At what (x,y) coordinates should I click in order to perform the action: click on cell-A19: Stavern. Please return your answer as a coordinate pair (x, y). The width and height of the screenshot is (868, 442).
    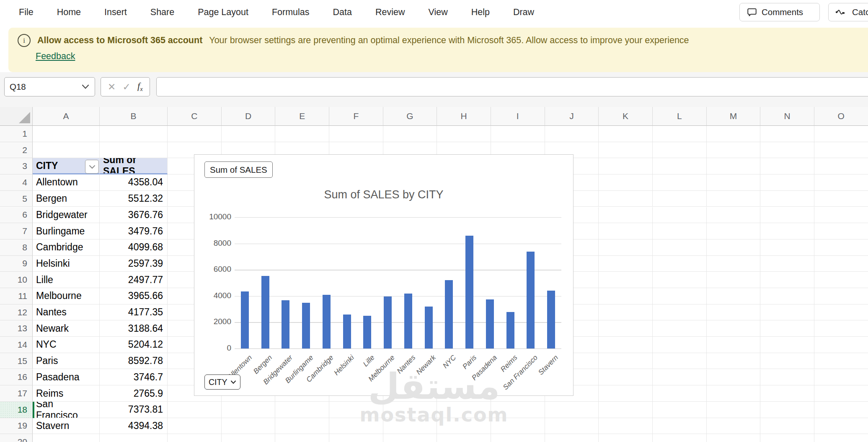
    Looking at the image, I should click on (66, 426).